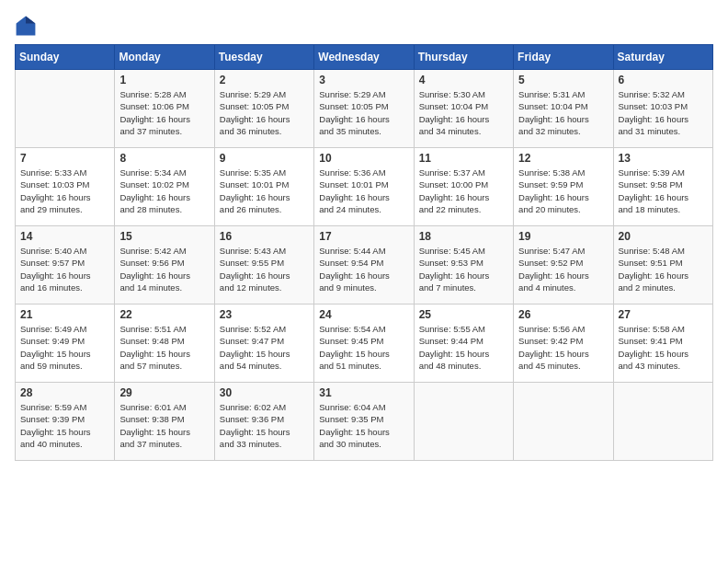  What do you see at coordinates (364, 109) in the screenshot?
I see `week-row-1: 1Sunrise: 5:28 AM Sunset: 10:06 PM Dayli…` at bounding box center [364, 109].